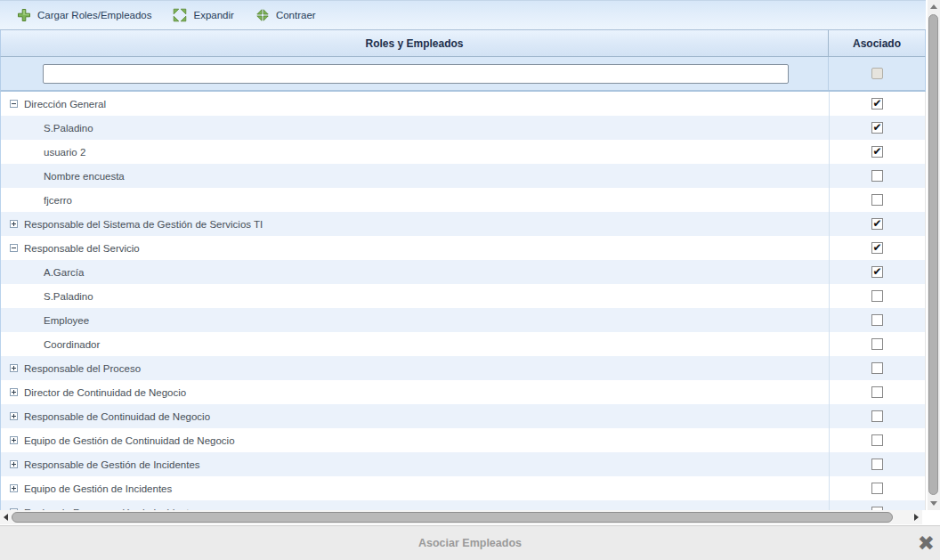  I want to click on tree-row-label: Equipo de Gestión de Incidentes, so click(98, 489).